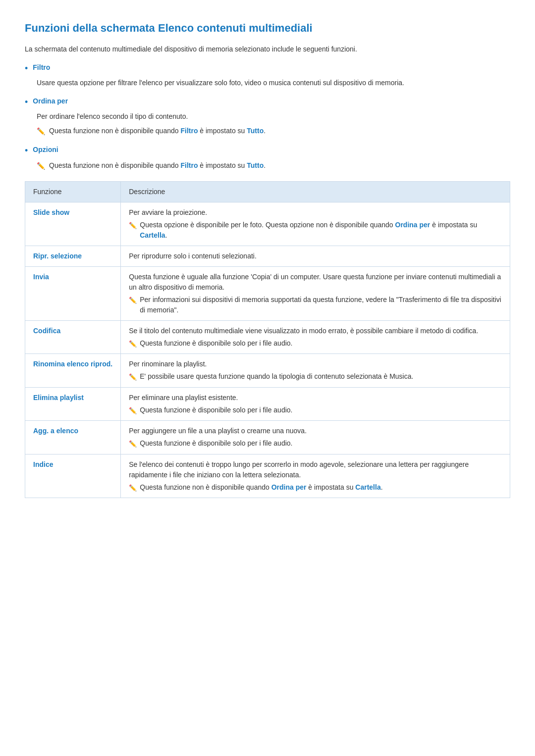  I want to click on desc-cell-ripr-selezione: Per riprodurre solo i contenuti selezion…, so click(316, 256).